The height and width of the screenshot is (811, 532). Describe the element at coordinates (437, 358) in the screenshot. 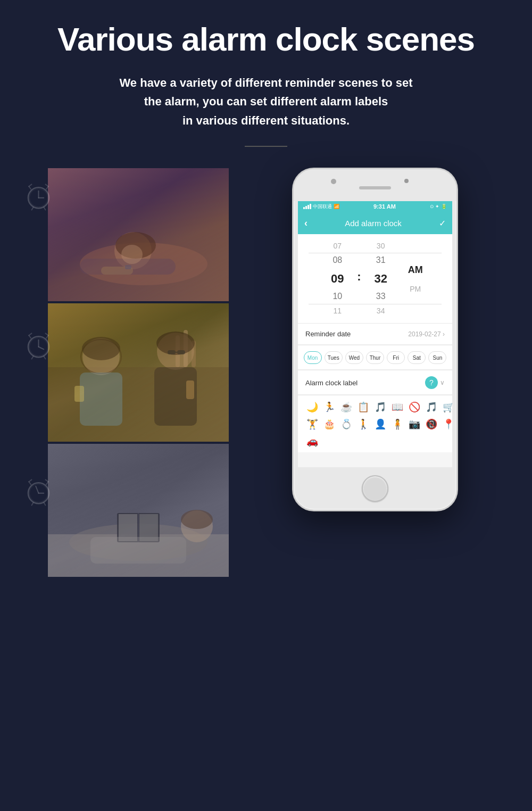

I see `day-sun: Sun` at that location.